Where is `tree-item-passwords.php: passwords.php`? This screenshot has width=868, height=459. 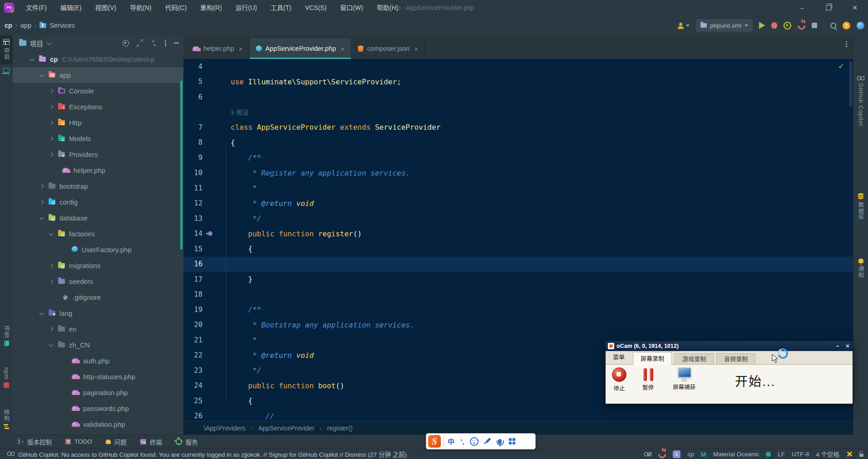 tree-item-passwords.php: passwords.php is located at coordinates (98, 408).